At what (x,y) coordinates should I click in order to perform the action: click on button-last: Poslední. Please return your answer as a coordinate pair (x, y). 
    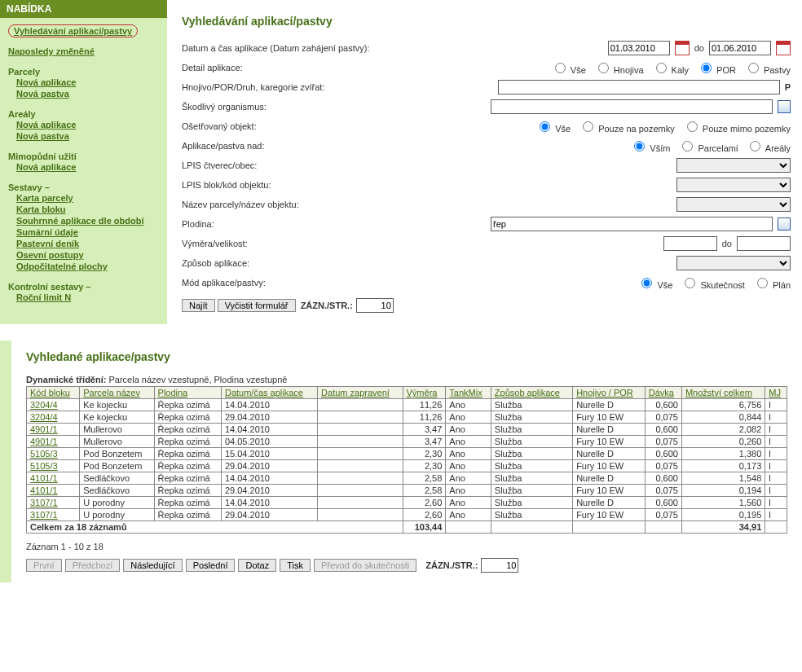
    Looking at the image, I should click on (210, 565).